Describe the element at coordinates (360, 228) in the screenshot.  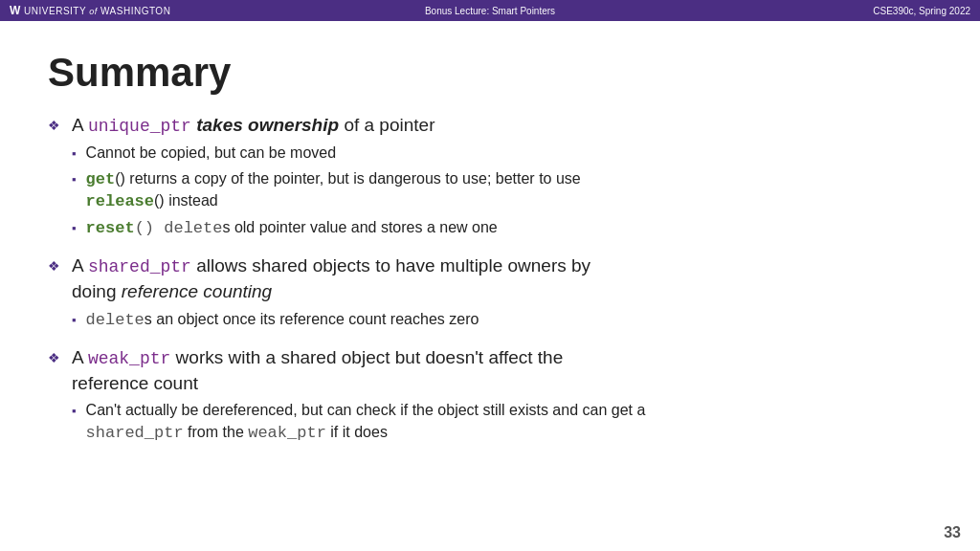
I see `sub-1-3-rest: s old pointer value and stores a new one` at that location.